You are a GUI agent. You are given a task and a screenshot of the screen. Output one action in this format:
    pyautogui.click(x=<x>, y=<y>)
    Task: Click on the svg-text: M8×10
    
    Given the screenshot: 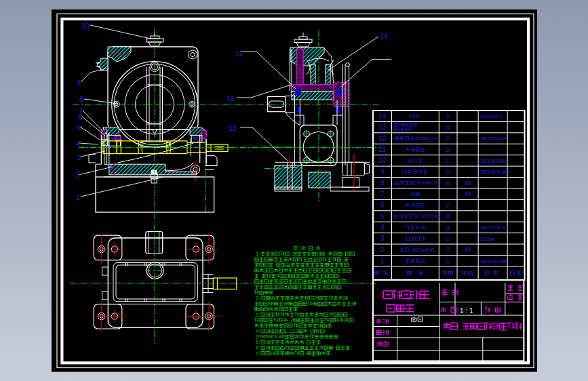 What is the action you would take?
    pyautogui.click(x=431, y=183)
    